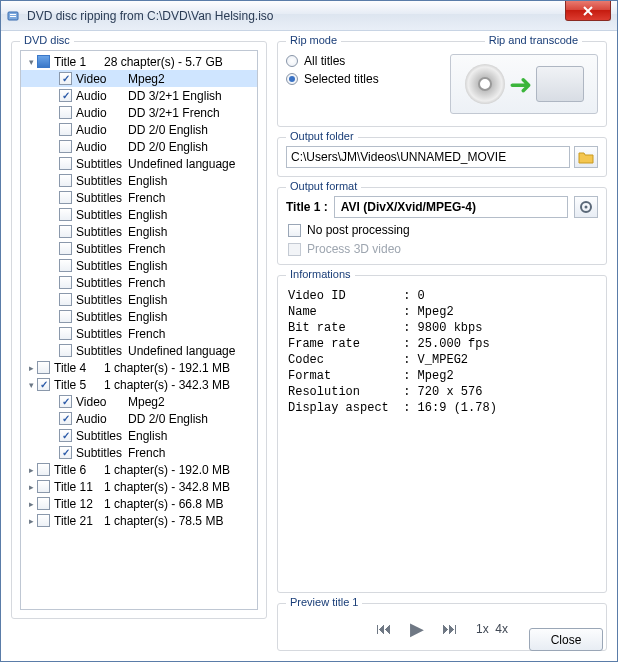  Describe the element at coordinates (139, 470) in the screenshot. I see `tree-row: ▸Title 61 chapter(s) - 192.0 MB` at that location.